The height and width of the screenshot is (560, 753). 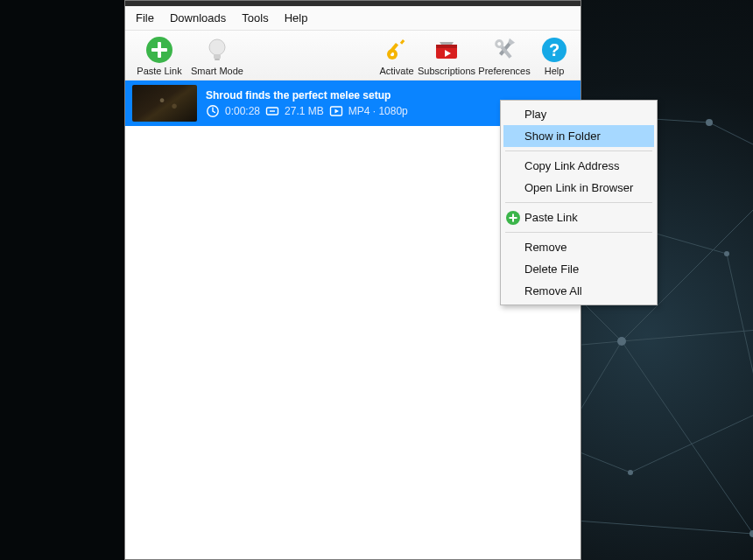 What do you see at coordinates (554, 50) in the screenshot?
I see `help-icon: ?` at bounding box center [554, 50].